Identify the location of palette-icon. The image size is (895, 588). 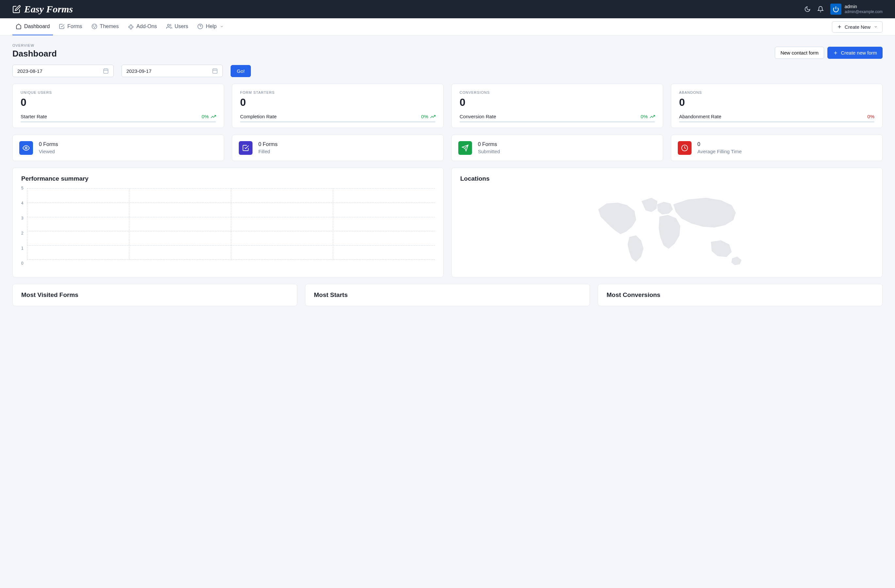
(94, 26).